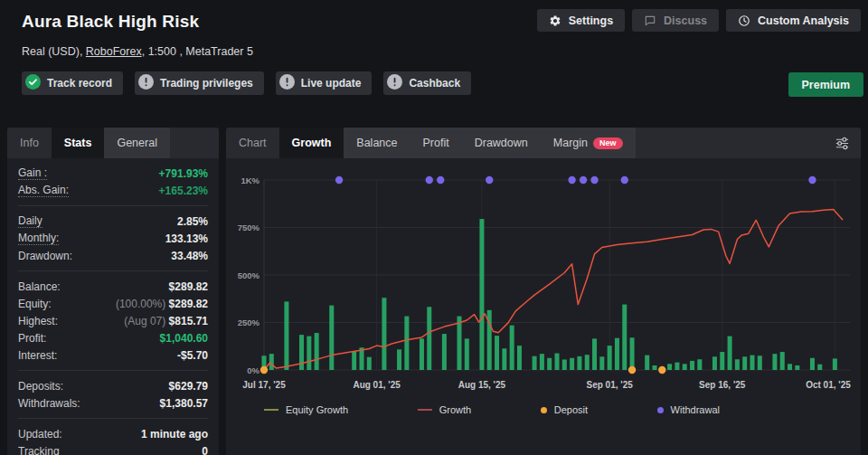 This screenshot has height=455, width=868. What do you see at coordinates (650, 21) in the screenshot?
I see `chat-icon` at bounding box center [650, 21].